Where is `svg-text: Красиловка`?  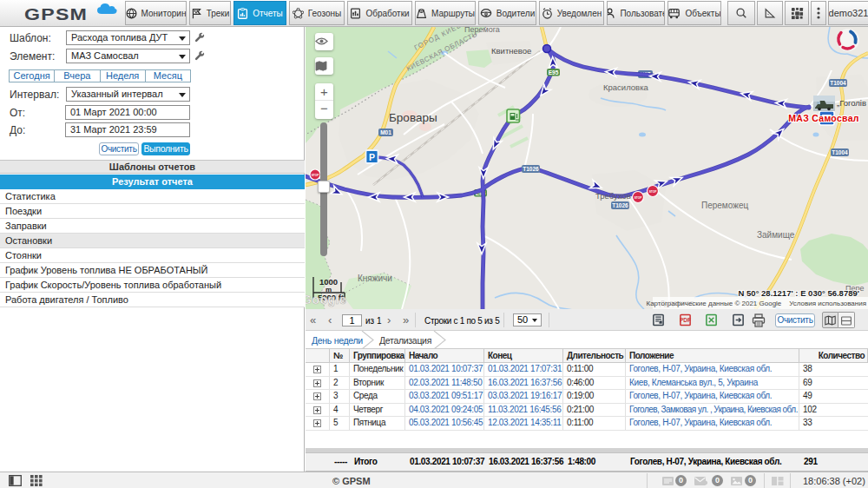
svg-text: Красиловка is located at coordinates (627, 87).